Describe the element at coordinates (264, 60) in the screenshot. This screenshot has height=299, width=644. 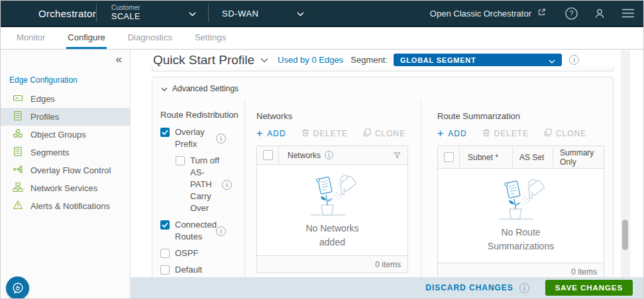
I see `profile-title-chevron-icon` at that location.